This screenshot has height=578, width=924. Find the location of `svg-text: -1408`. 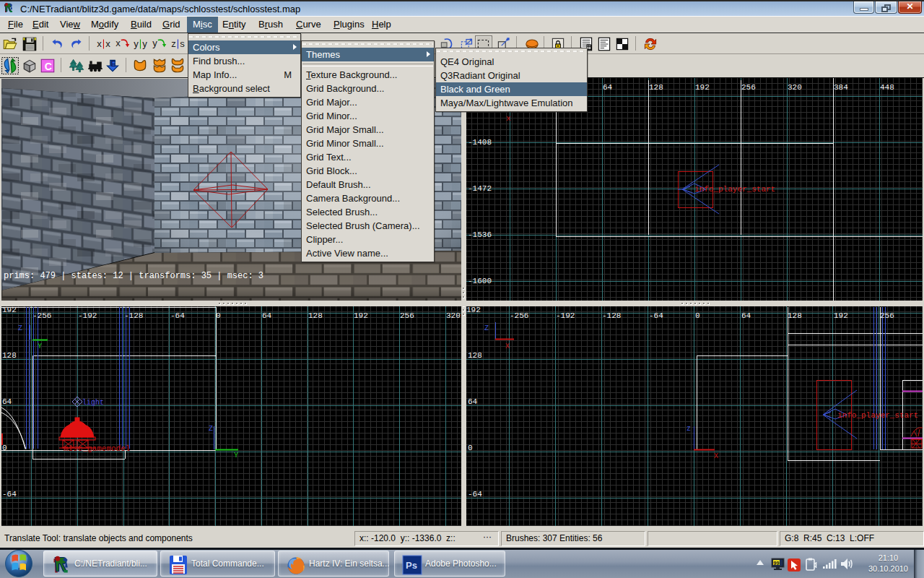

svg-text: -1408 is located at coordinates (479, 142).